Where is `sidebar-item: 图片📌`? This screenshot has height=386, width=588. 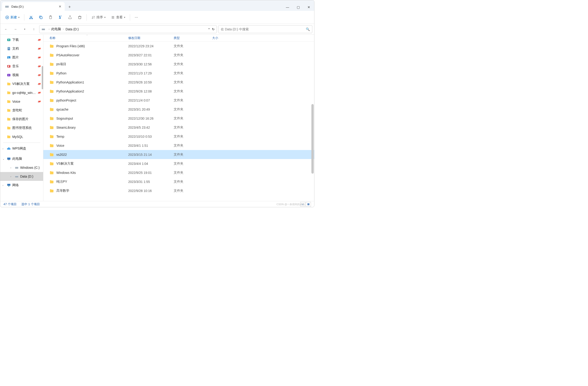
sidebar-item: 图片📌 is located at coordinates (22, 58).